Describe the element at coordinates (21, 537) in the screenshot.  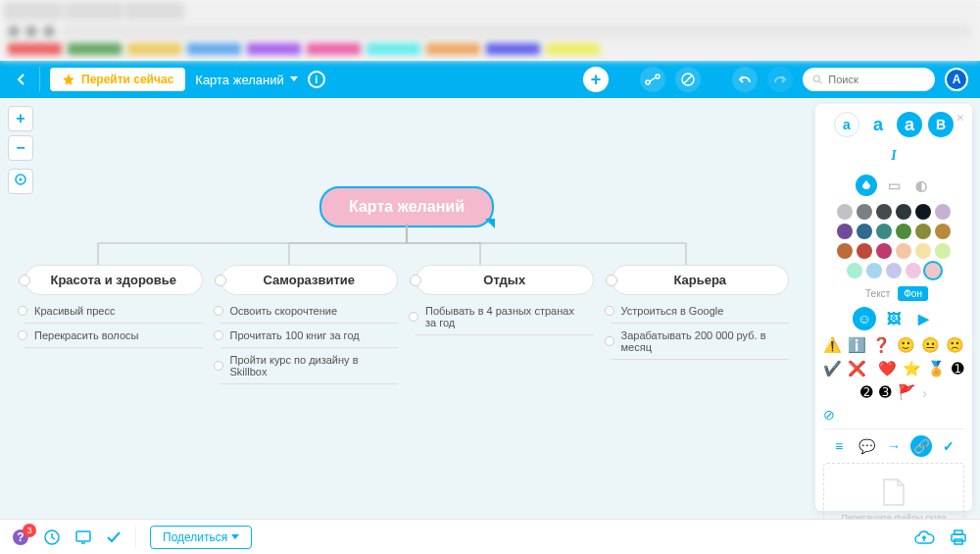
I see `help-button: ? 3` at that location.